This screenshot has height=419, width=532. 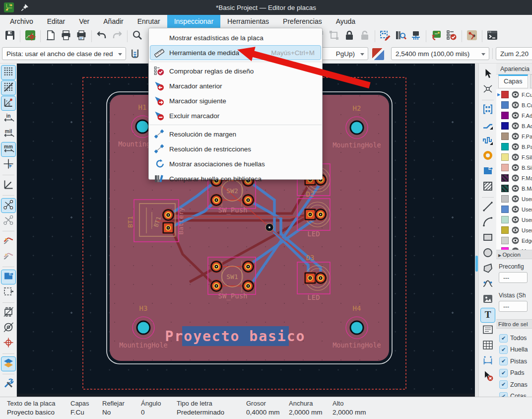 I want to click on update-pcb-from-schematic-button, so click(x=436, y=36).